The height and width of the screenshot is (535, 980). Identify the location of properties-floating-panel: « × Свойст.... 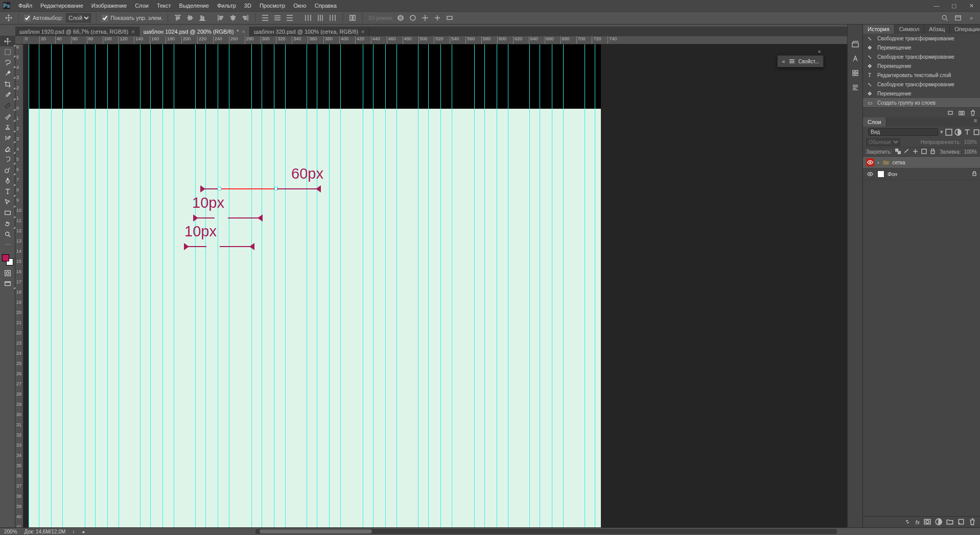
(800, 61).